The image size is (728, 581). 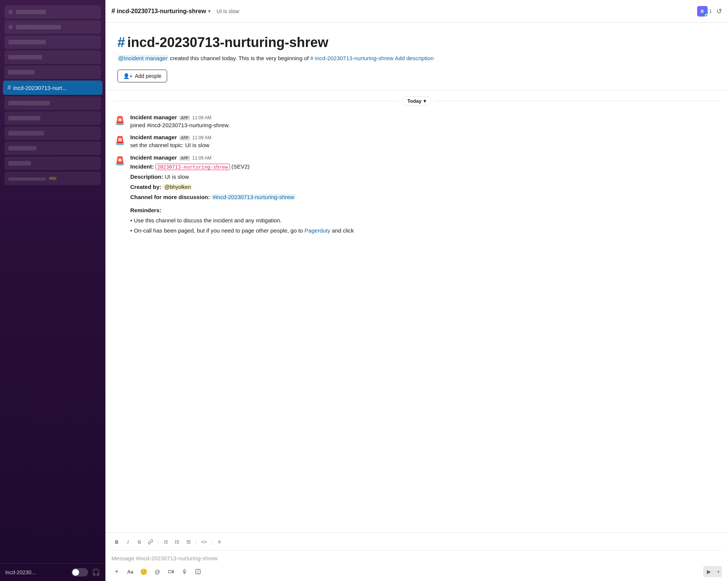 I want to click on message-content-1: Incident manager APP 11:09 AM joined #in…, so click(x=425, y=122).